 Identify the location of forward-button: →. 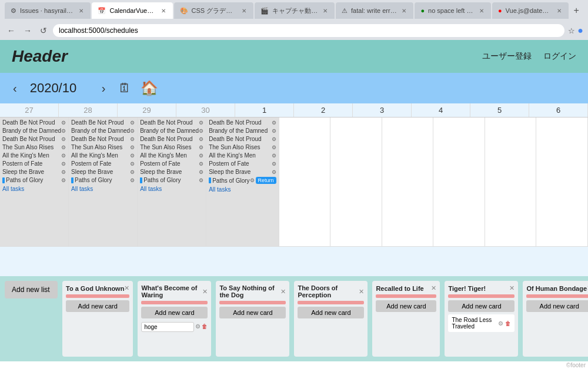
(28, 31).